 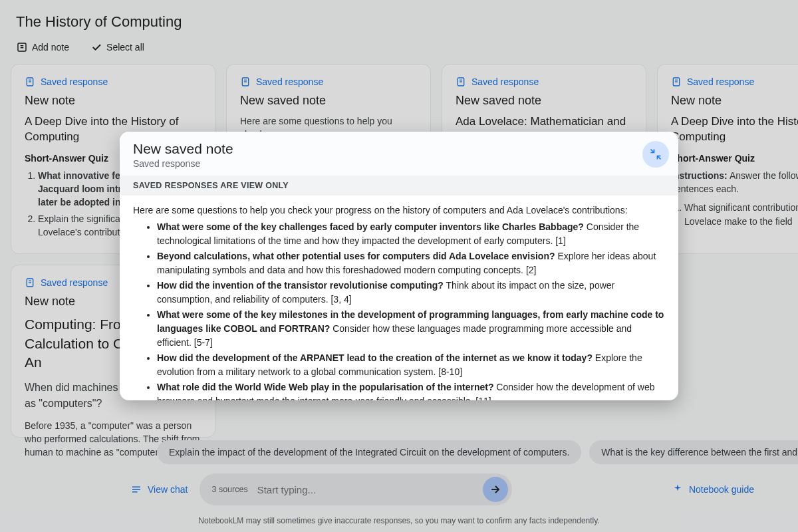 I want to click on list-item: What role did the World Wide Web play in…, so click(x=411, y=390).